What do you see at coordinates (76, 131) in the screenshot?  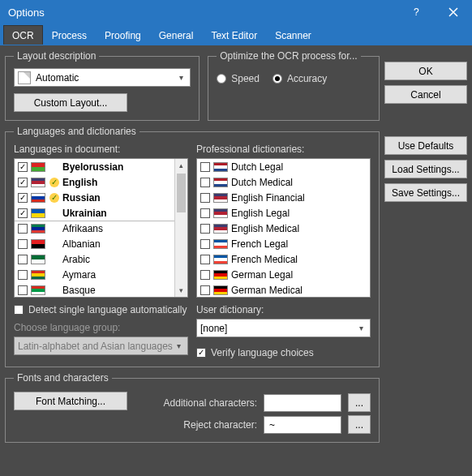 I see `languages-group-title: Languages and dictionaries` at bounding box center [76, 131].